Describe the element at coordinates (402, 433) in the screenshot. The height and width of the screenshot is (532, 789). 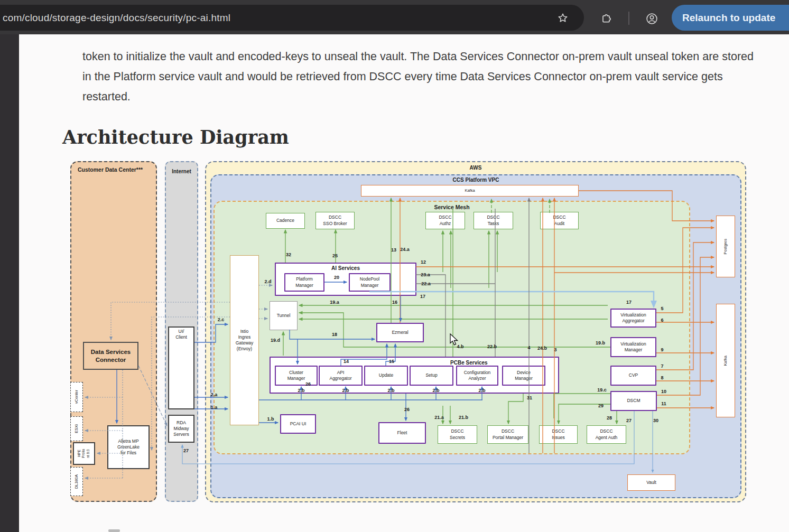
I see `box-fleet: Fleet` at that location.